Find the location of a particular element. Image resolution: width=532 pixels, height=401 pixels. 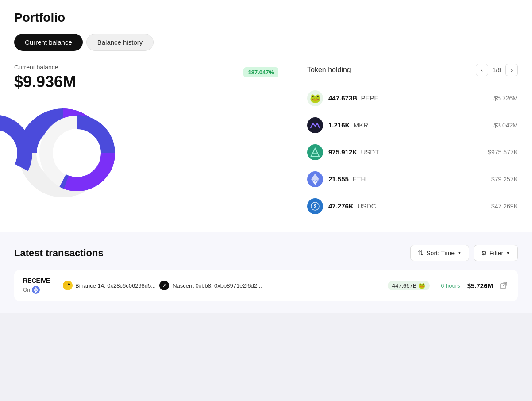

token-symbol-pepe: PEPE is located at coordinates (370, 98).